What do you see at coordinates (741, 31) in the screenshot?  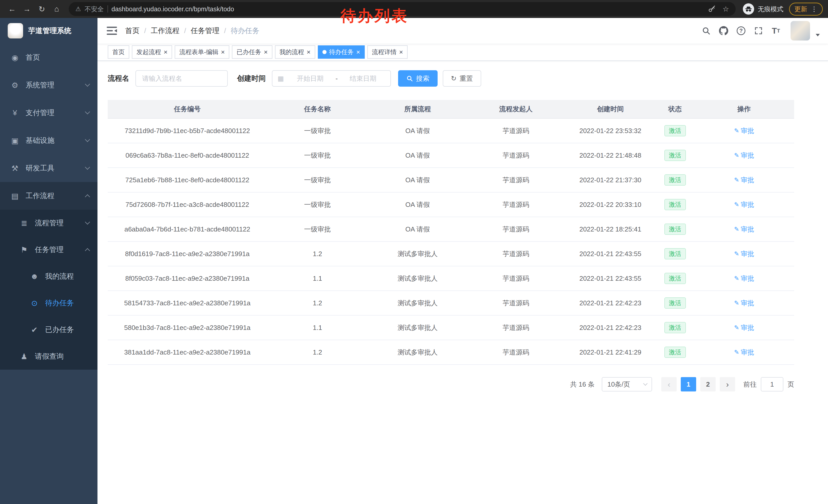 I see `help-icon: ?` at bounding box center [741, 31].